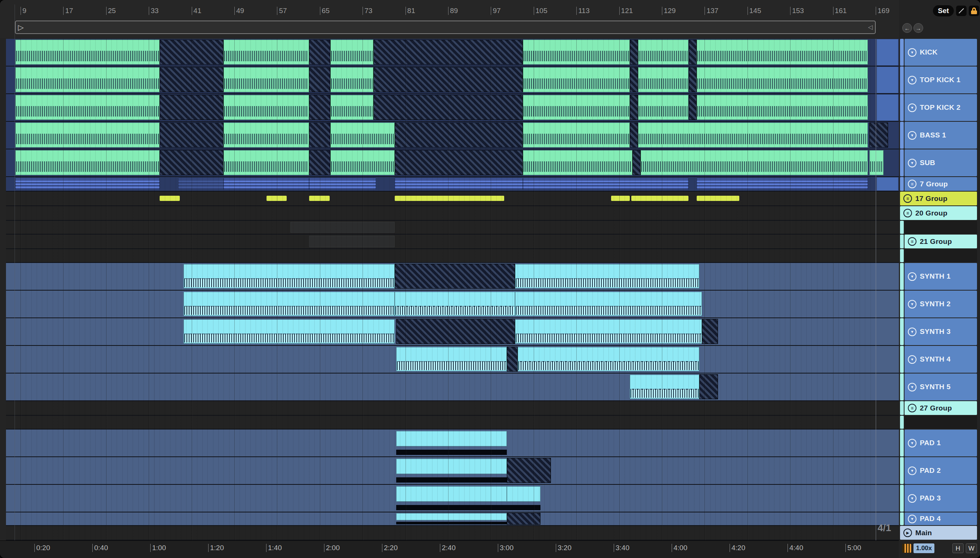 The height and width of the screenshot is (558, 980). I want to click on track-header-synth-1: ▾SYNTH 1, so click(939, 276).